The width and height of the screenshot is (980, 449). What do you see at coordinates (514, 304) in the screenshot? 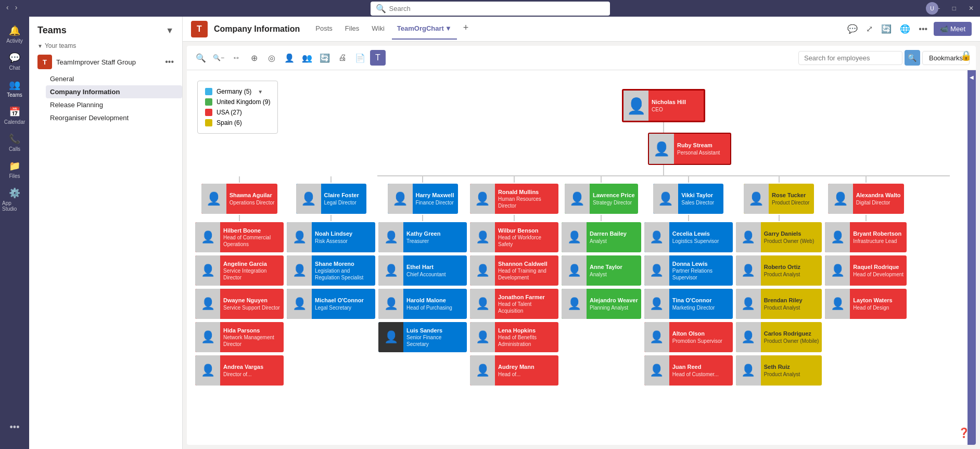
I see `node-jonathon-farmer: 👤 Jonathon FarmerHead of Talent Acquisit…` at bounding box center [514, 304].